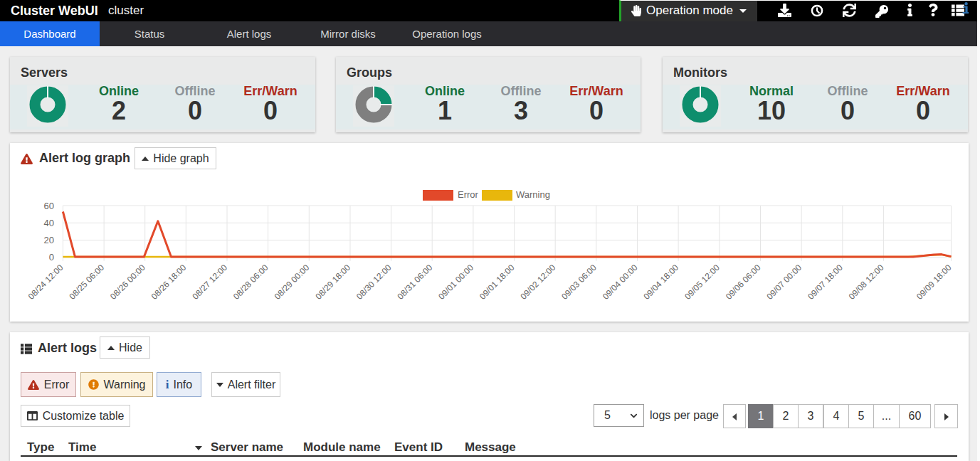 The height and width of the screenshot is (461, 980). What do you see at coordinates (49, 223) in the screenshot?
I see `svg-text: 40` at bounding box center [49, 223].